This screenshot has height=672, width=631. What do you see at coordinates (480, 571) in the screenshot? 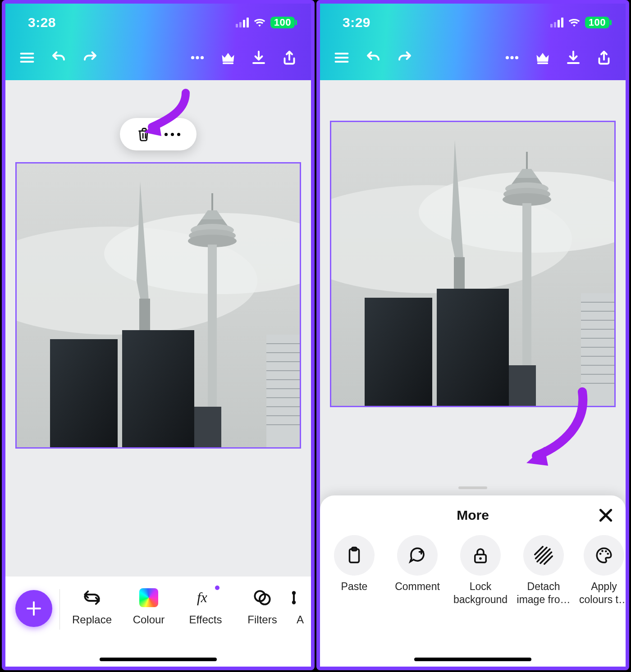
I see `sheet-item-lock-background: Lock background` at bounding box center [480, 571].